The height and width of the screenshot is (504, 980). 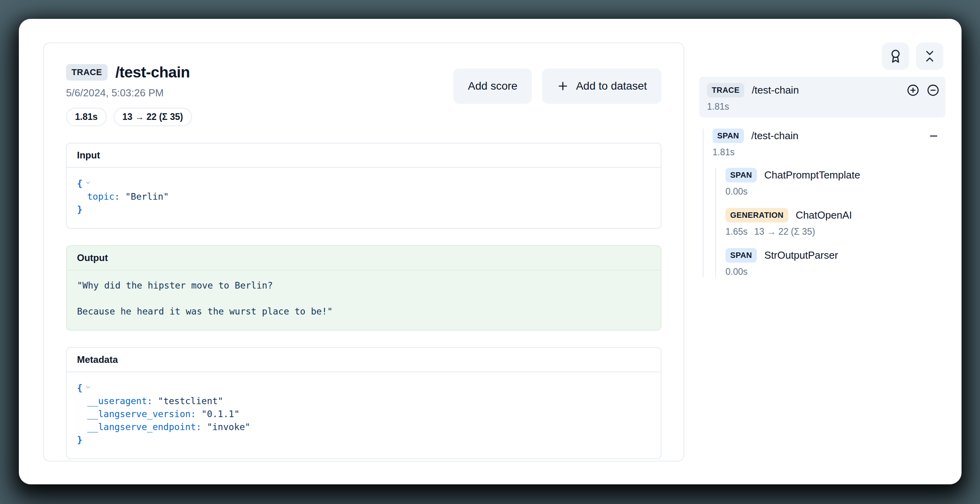 What do you see at coordinates (153, 117) in the screenshot?
I see `token-usage-pill: 13 → 22 (Σ 35)` at bounding box center [153, 117].